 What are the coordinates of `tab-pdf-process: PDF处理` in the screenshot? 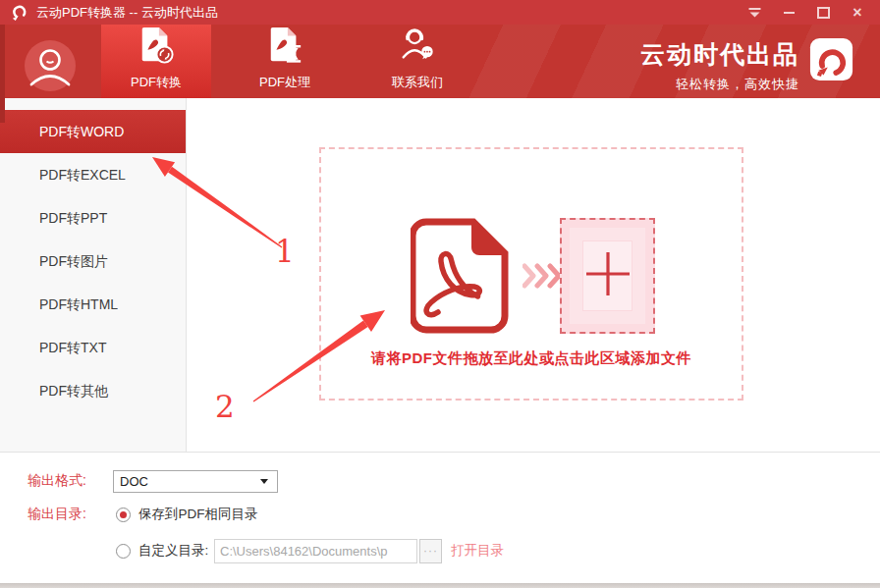 It's located at (285, 61).